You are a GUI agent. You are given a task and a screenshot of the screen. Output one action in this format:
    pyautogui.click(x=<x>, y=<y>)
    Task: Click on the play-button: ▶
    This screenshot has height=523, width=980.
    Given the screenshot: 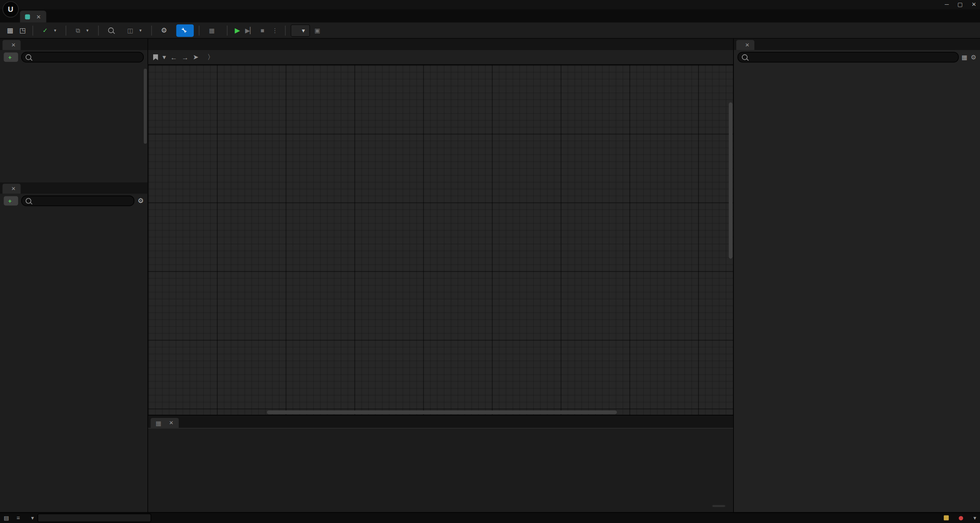 What is the action you would take?
    pyautogui.click(x=237, y=30)
    